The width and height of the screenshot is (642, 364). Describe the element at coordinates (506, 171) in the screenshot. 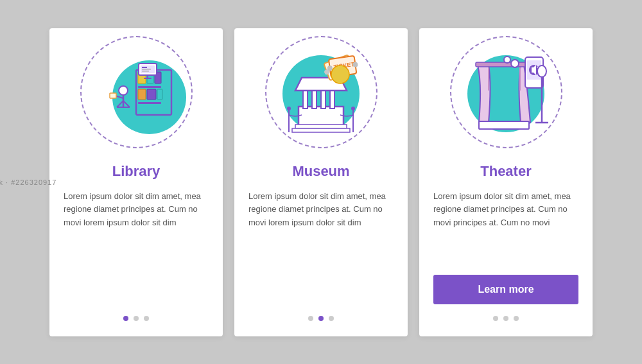

I see `theater-title: Theater` at that location.